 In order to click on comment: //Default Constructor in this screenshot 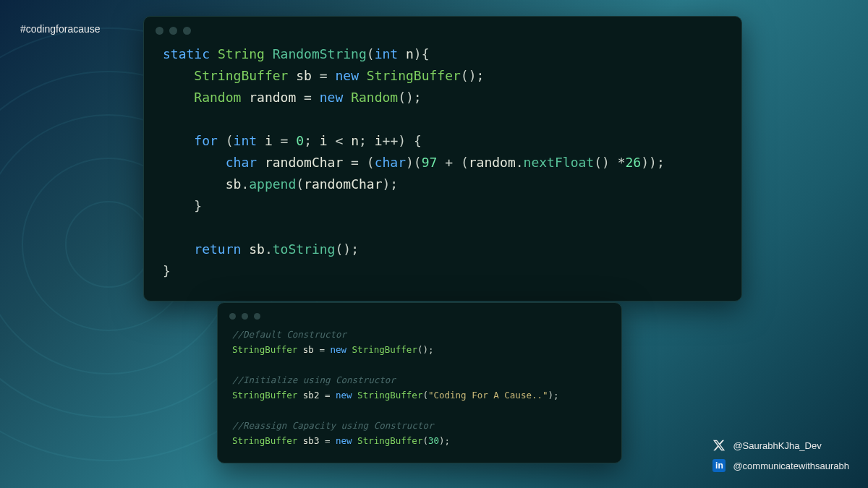, I will do `click(289, 334)`.